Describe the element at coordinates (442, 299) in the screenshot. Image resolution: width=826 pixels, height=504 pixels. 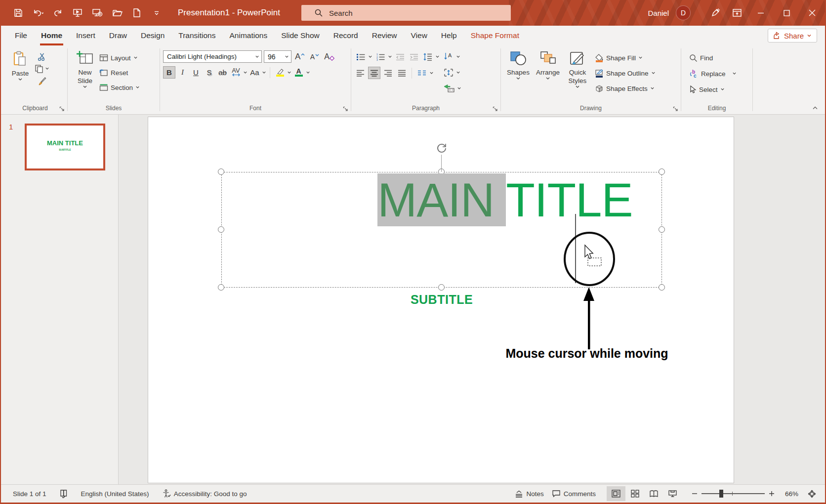
I see `subtitle-text: SUBTITLE` at that location.